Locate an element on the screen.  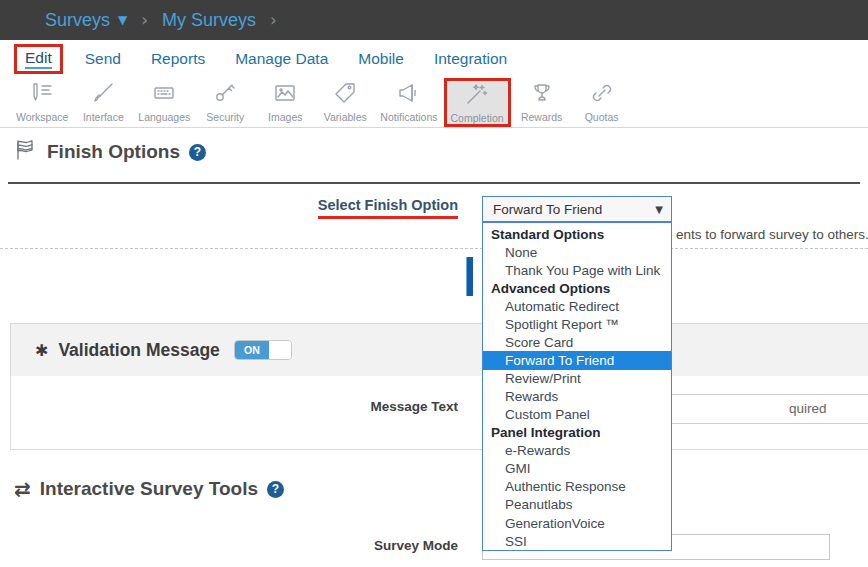
toggle-knob is located at coordinates (280, 350).